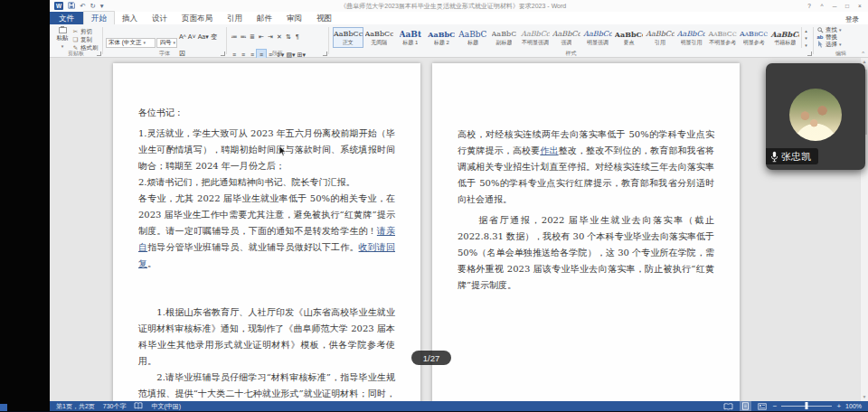  I want to click on font-size-select: 四号 ▾, so click(166, 43).